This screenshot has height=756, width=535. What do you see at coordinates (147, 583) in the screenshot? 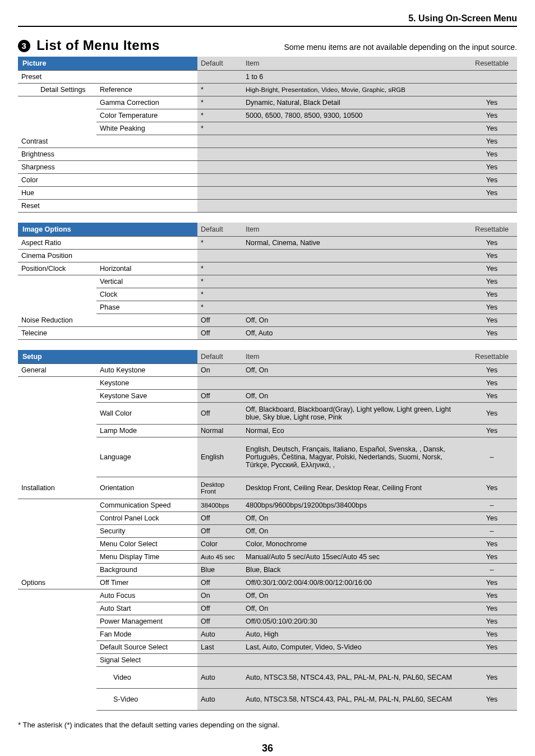
I see `setting-cell: Off Timer` at bounding box center [147, 583].